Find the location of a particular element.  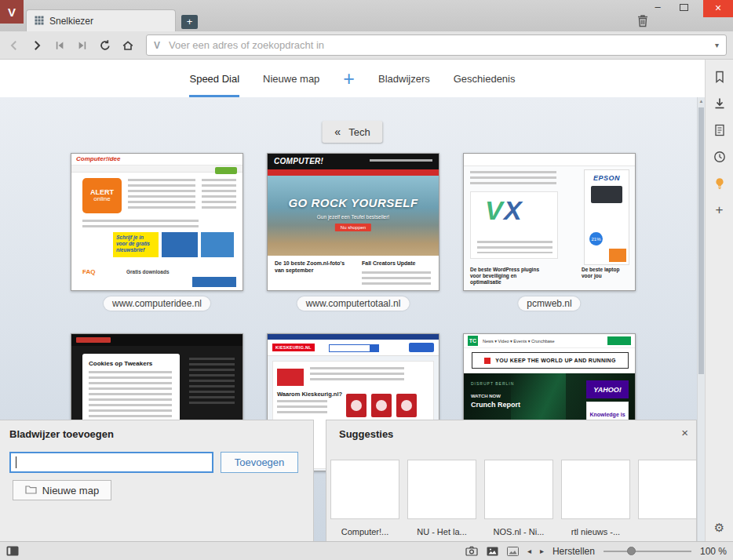

reload-button is located at coordinates (105, 45).